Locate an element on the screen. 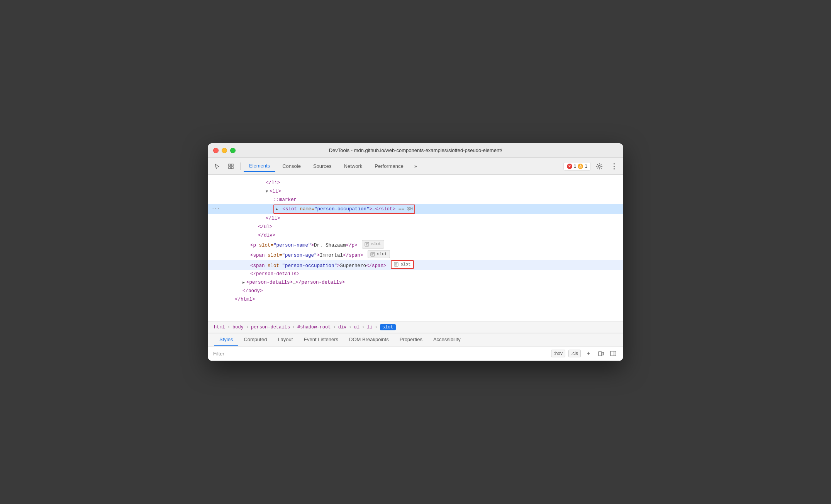  tab-layout: Layout is located at coordinates (285, 340).